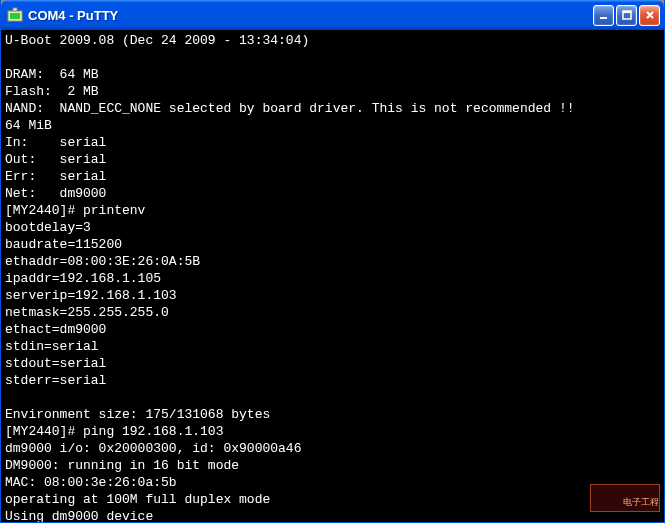  I want to click on maximize-button, so click(626, 16).